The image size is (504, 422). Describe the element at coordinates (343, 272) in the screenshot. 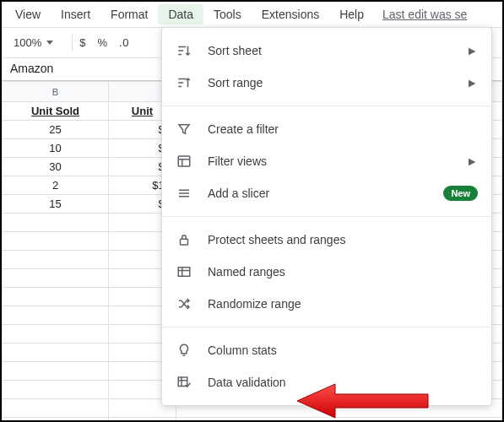

I see `menu-label: Named ranges` at that location.